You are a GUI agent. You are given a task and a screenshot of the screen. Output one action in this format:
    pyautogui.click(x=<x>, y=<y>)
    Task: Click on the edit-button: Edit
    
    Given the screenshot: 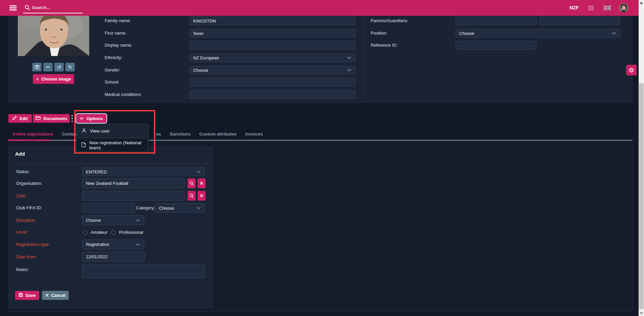 What is the action you would take?
    pyautogui.click(x=20, y=118)
    